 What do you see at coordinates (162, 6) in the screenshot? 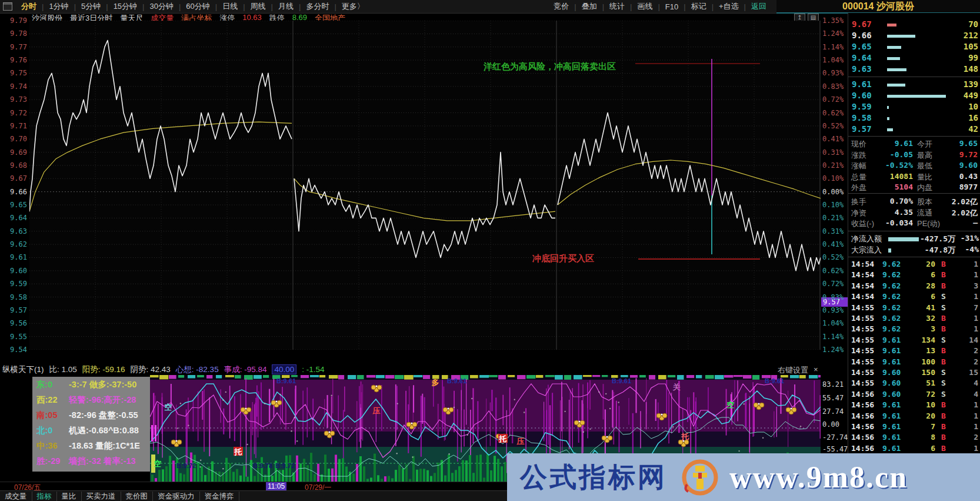
I see `menu-item-4: 30分钟` at bounding box center [162, 6].